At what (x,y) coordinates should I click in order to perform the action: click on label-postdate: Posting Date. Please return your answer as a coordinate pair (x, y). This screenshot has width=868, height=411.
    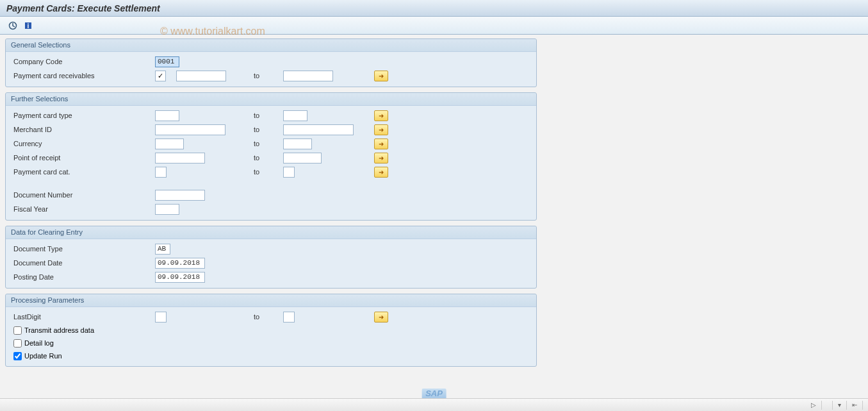
    Looking at the image, I should click on (83, 277).